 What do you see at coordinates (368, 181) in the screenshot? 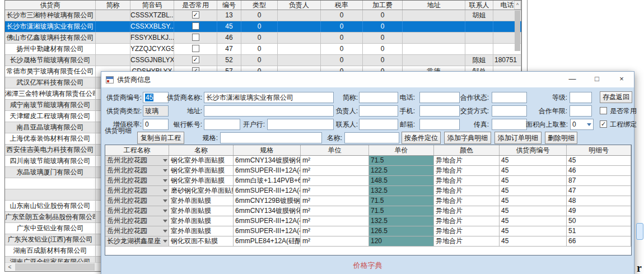
I see `detail-row: 岳州北控花园钢化室外单面贴膜6mm白玻+1.14PVB+6mm...m²148.…` at bounding box center [368, 181].